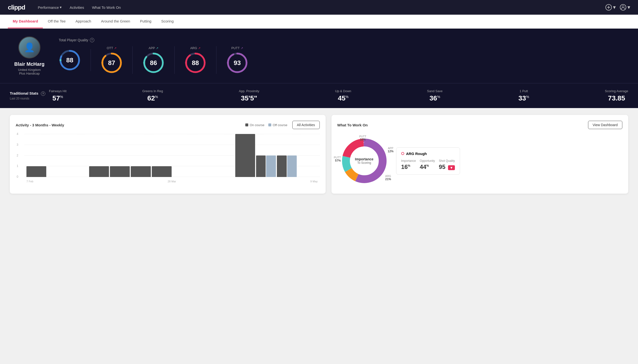 This screenshot has height=364, width=638. Describe the element at coordinates (428, 165) in the screenshot. I see `detail-stats: Importance 16% Opportunity 44% Shot Qual…` at that location.